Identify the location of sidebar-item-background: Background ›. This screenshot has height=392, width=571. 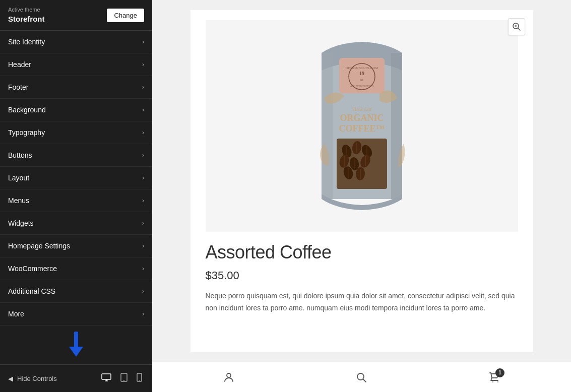
(76, 110).